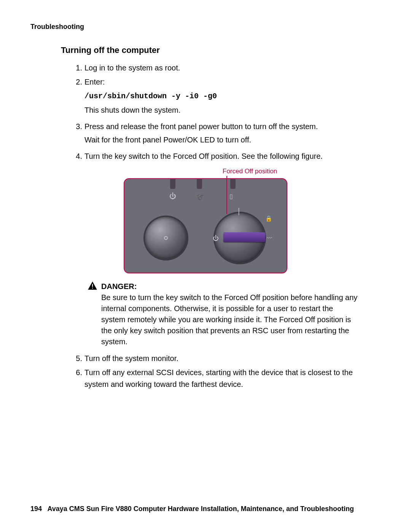 The image size is (411, 532). What do you see at coordinates (200, 197) in the screenshot?
I see `wrench-icon: ➰` at bounding box center [200, 197].